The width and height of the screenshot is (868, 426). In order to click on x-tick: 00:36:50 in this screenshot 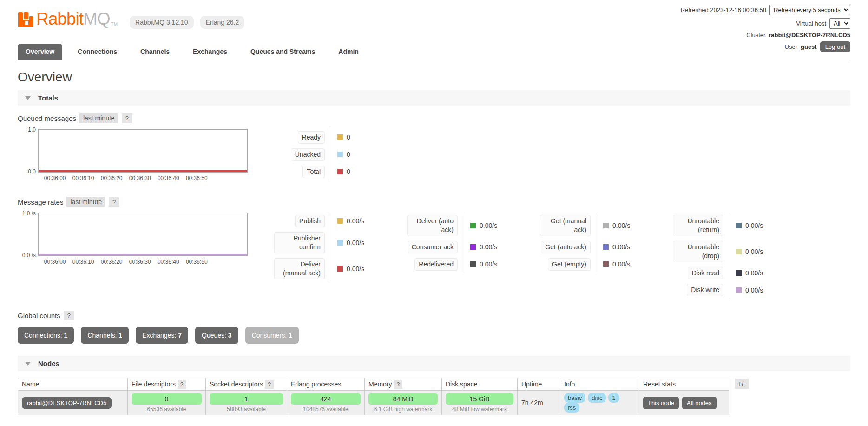, I will do `click(197, 178)`.